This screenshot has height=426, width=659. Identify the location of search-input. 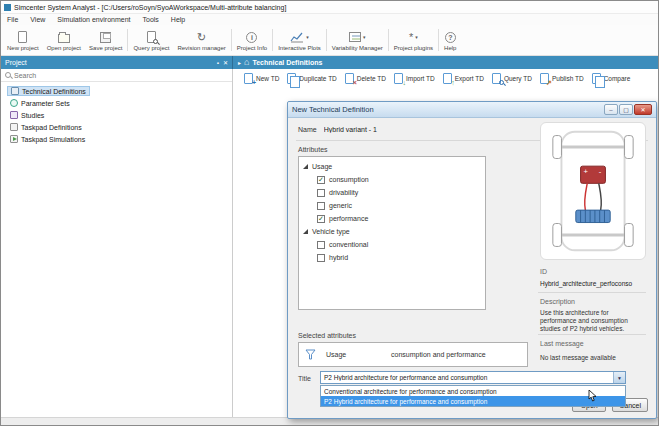
(104, 76).